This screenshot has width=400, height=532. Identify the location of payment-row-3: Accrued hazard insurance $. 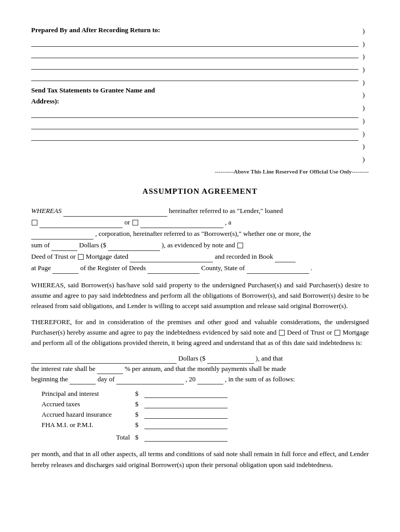
(205, 415).